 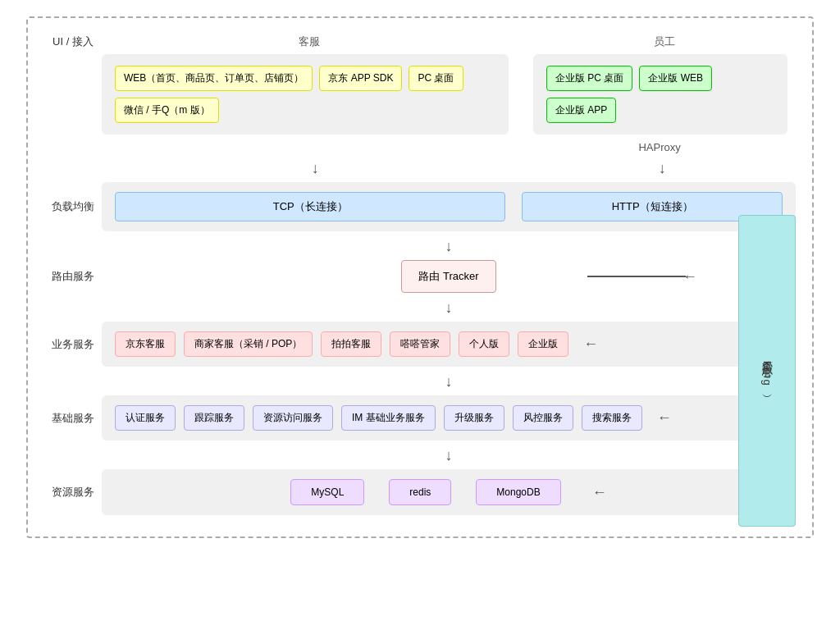 I want to click on biz-box-3: 嗒嗒管家, so click(x=420, y=345).